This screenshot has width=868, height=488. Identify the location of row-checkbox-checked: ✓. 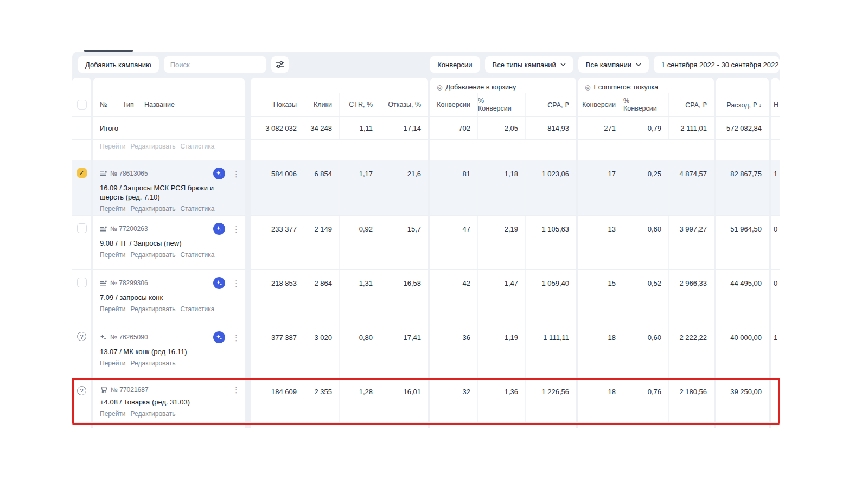
(82, 173).